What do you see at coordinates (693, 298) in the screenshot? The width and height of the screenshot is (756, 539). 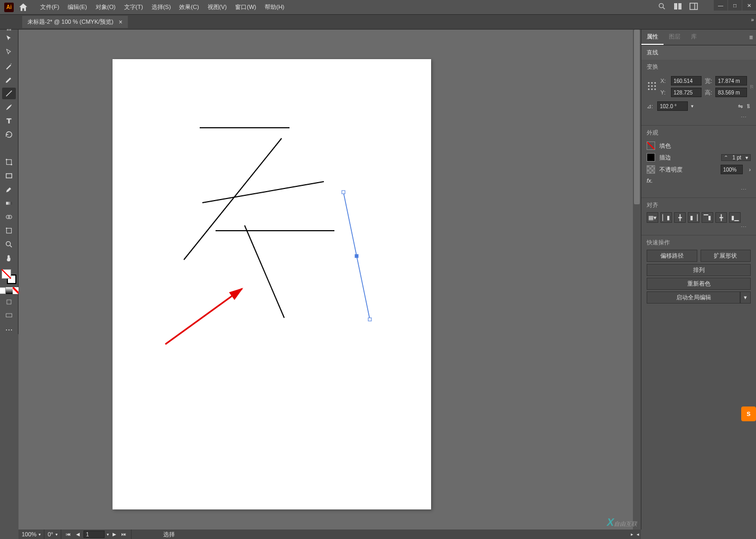 I see `global-edit-button: 启动全局编辑` at bounding box center [693, 298].